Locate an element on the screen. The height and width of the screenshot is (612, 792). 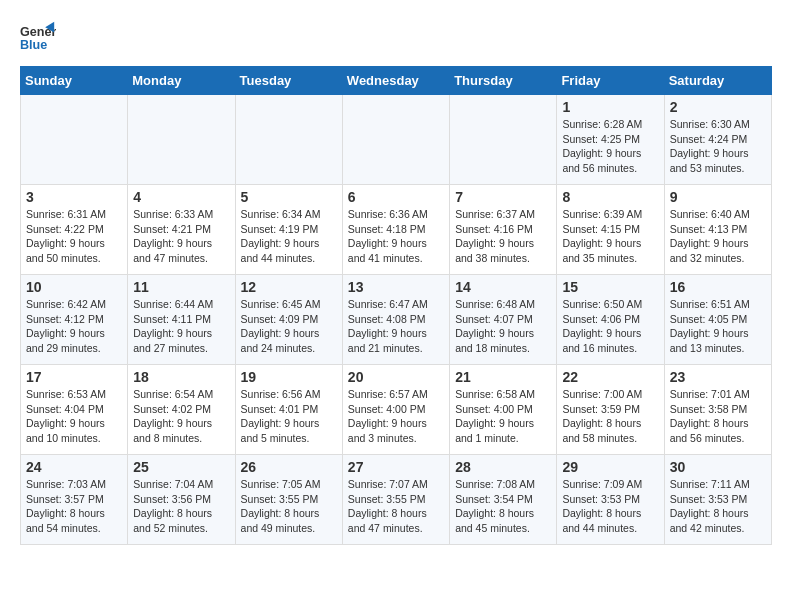
day-details: Sunrise: 6:30 AMSunset: 4:24 PMDaylight:… is located at coordinates (718, 146).